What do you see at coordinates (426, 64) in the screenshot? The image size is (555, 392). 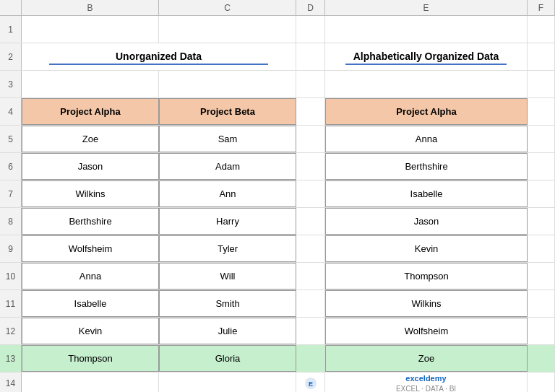 I see `title-underline-right` at bounding box center [426, 64].